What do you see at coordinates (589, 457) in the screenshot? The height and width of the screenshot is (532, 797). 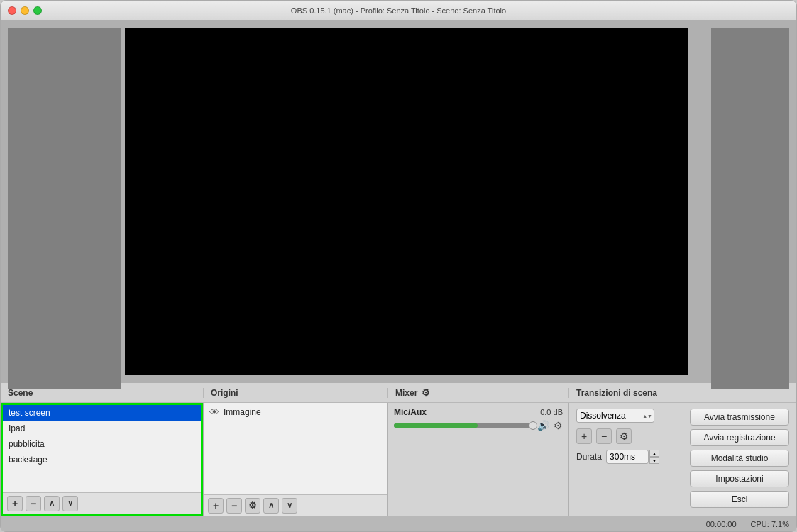 I see `durata-label: Durata` at bounding box center [589, 457].